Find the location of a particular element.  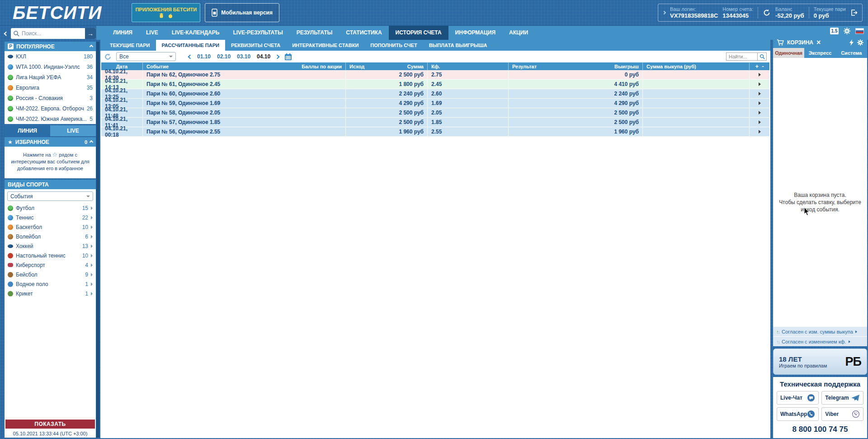

sport-item: Бейсбол 9 is located at coordinates (50, 274).